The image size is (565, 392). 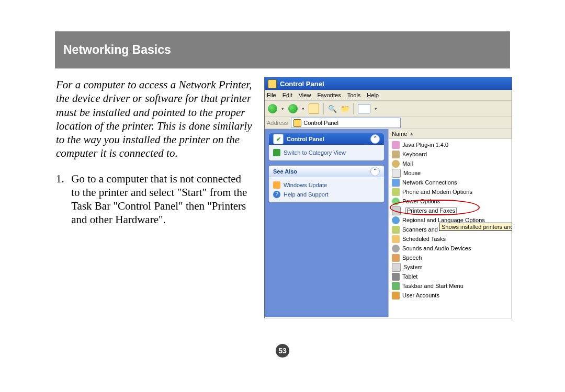 I want to click on tablet-icon, so click(x=396, y=277).